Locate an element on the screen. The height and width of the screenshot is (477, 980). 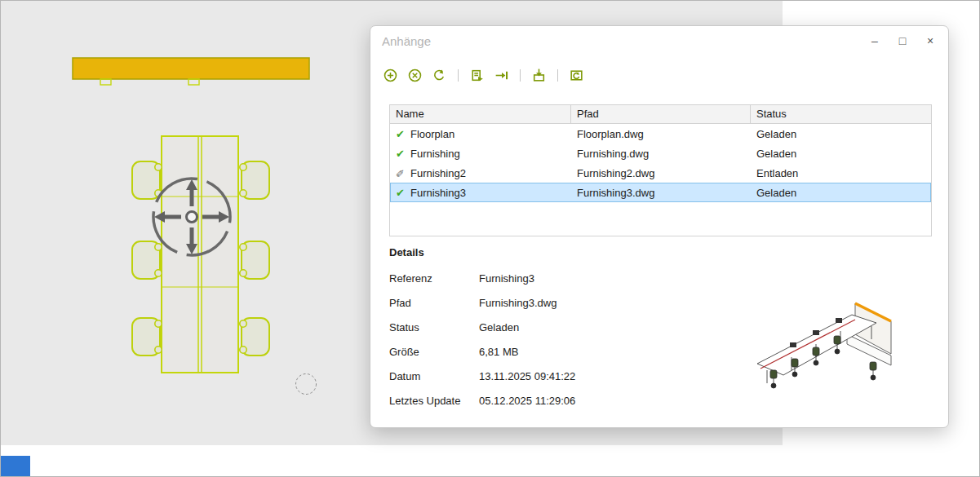
attachment-path: Furnishing.dwg is located at coordinates (661, 153).